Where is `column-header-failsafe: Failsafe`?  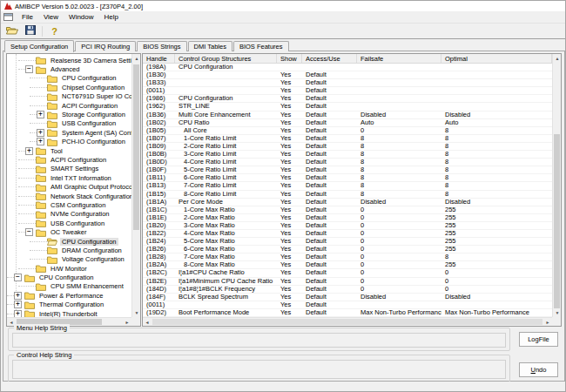 column-header-failsafe: Failsafe is located at coordinates (399, 58).